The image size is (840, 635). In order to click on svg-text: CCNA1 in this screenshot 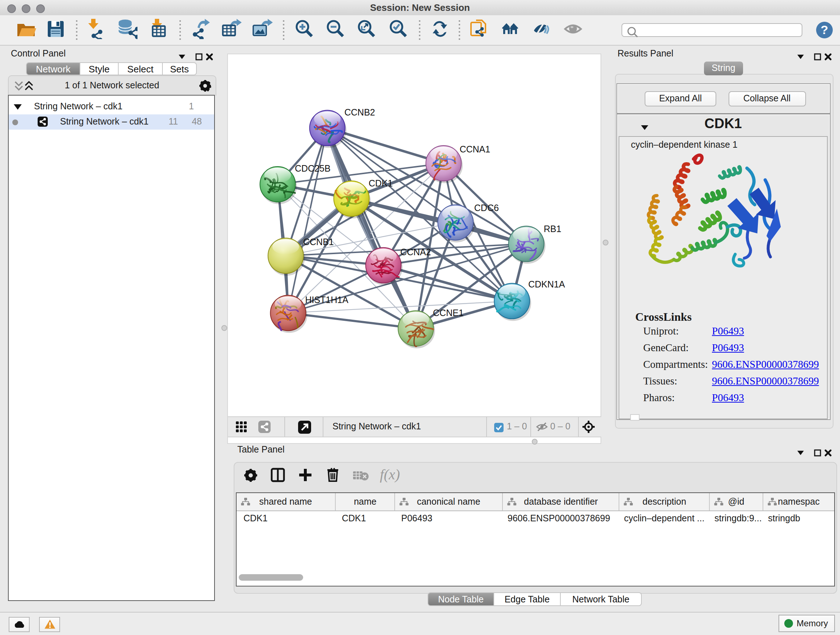, I will do `click(475, 149)`.